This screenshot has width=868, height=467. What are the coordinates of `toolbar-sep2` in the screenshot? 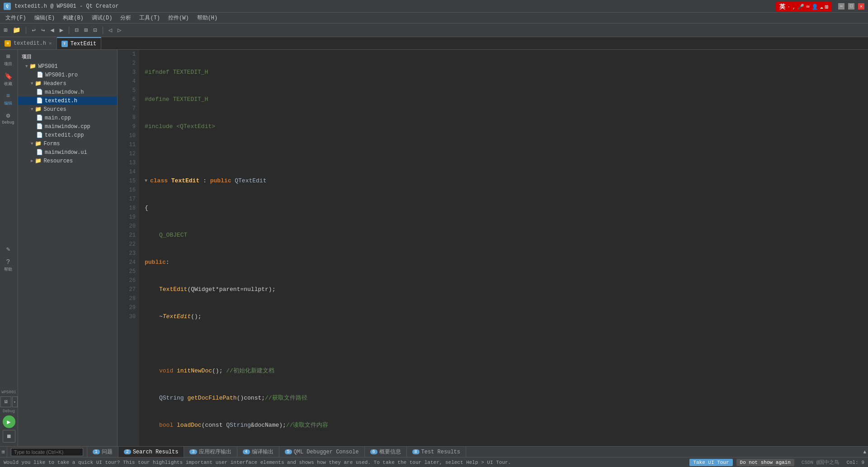 It's located at (69, 30).